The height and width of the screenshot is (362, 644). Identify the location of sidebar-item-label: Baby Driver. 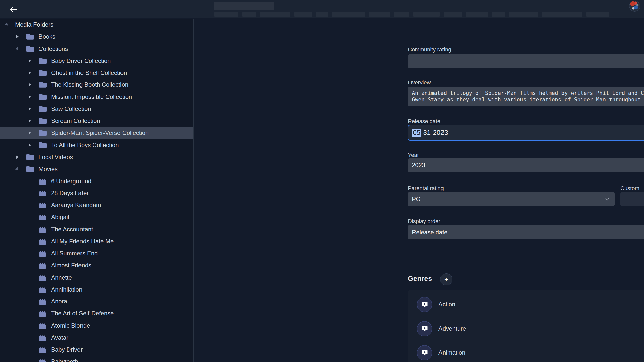
(67, 350).